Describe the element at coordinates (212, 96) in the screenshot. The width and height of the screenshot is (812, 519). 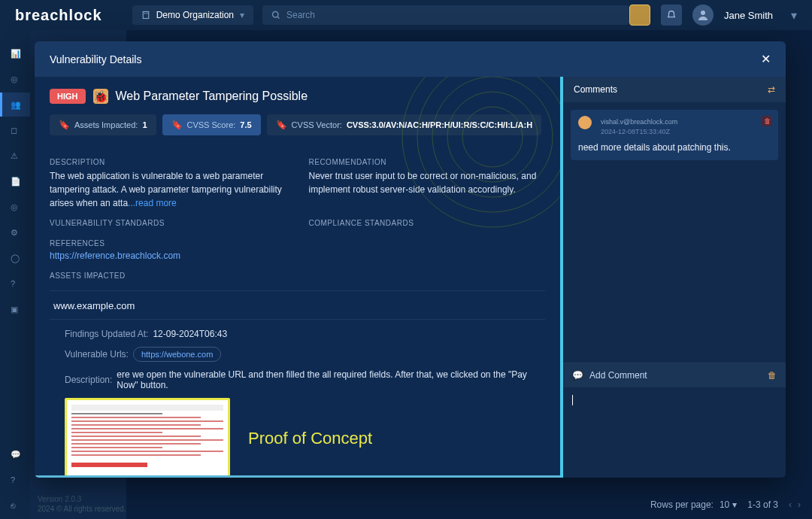
I see `vulnerability-title: Web Parameter Tampering Possible` at that location.